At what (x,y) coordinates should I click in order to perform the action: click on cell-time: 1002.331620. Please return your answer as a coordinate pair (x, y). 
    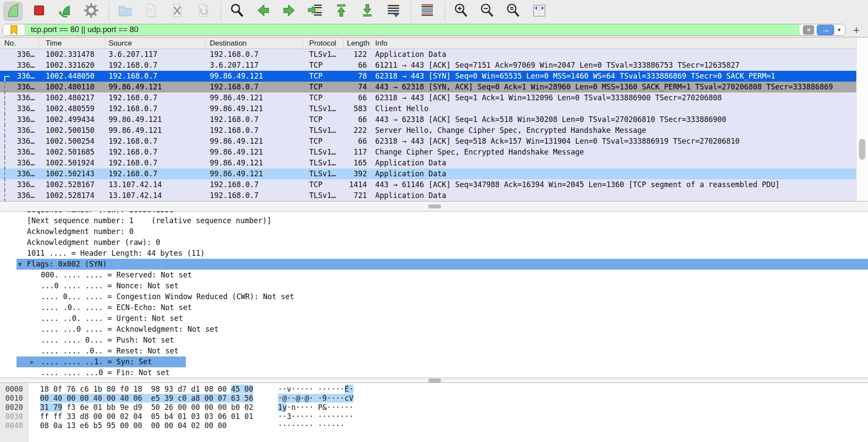
    Looking at the image, I should click on (72, 65).